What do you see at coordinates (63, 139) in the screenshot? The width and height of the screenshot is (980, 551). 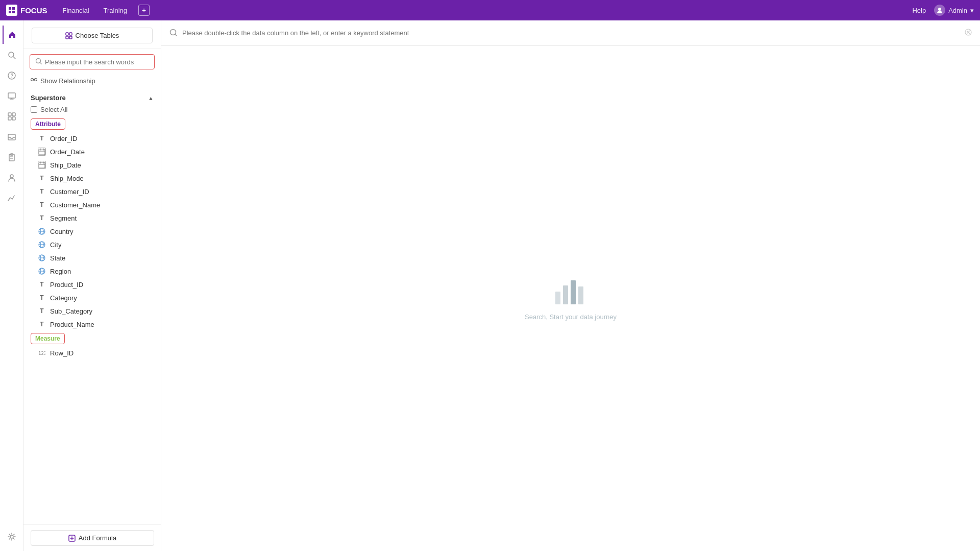 I see `field-name: Order_ID` at bounding box center [63, 139].